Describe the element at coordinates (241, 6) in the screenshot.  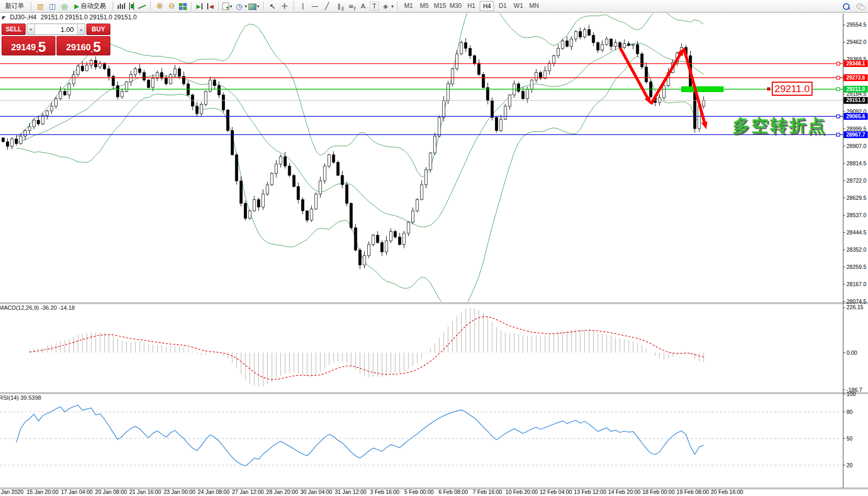
I see `profiles-dropdown: ◷▾` at that location.